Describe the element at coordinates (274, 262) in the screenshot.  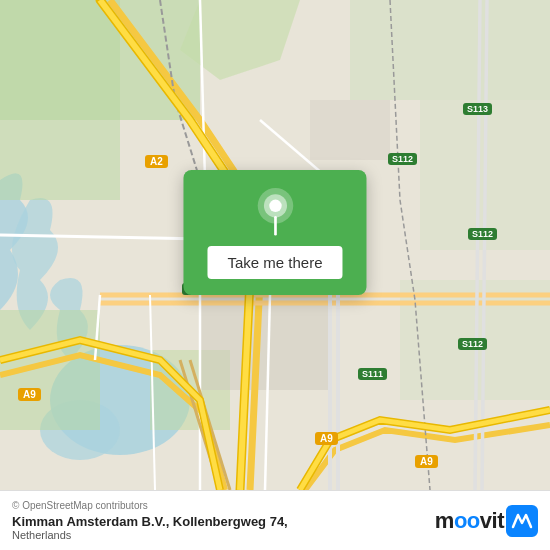
I see `take-me-there-button: Take me there` at that location.